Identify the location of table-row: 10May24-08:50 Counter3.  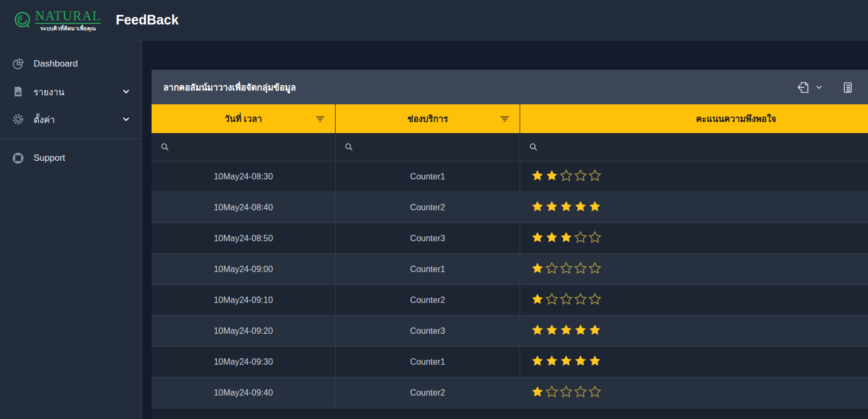
(510, 239).